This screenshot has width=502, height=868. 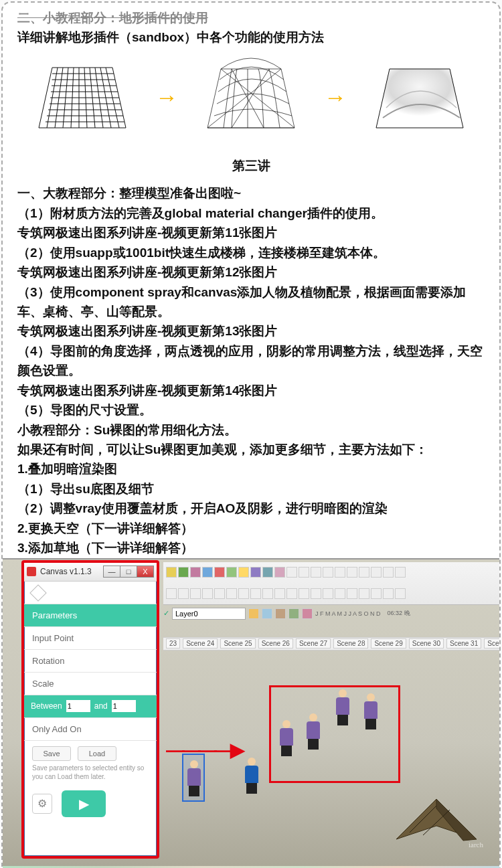 I want to click on scene-tab: Scene 27, so click(x=313, y=644).